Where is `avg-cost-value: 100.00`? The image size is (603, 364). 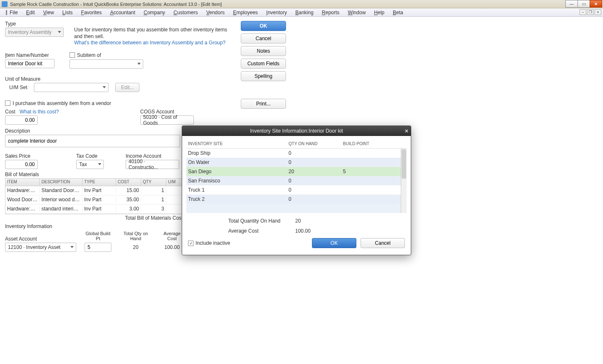
avg-cost-value: 100.00 is located at coordinates (172, 247).